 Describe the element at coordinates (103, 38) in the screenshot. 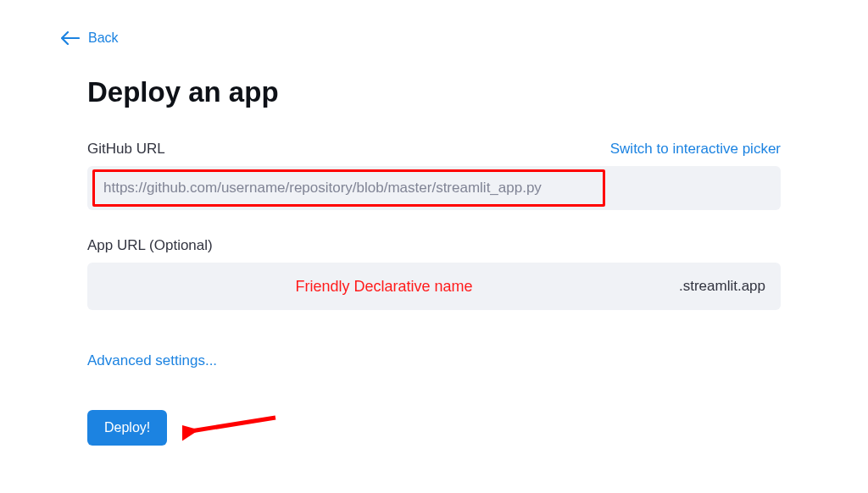

I see `back-label: Back` at that location.